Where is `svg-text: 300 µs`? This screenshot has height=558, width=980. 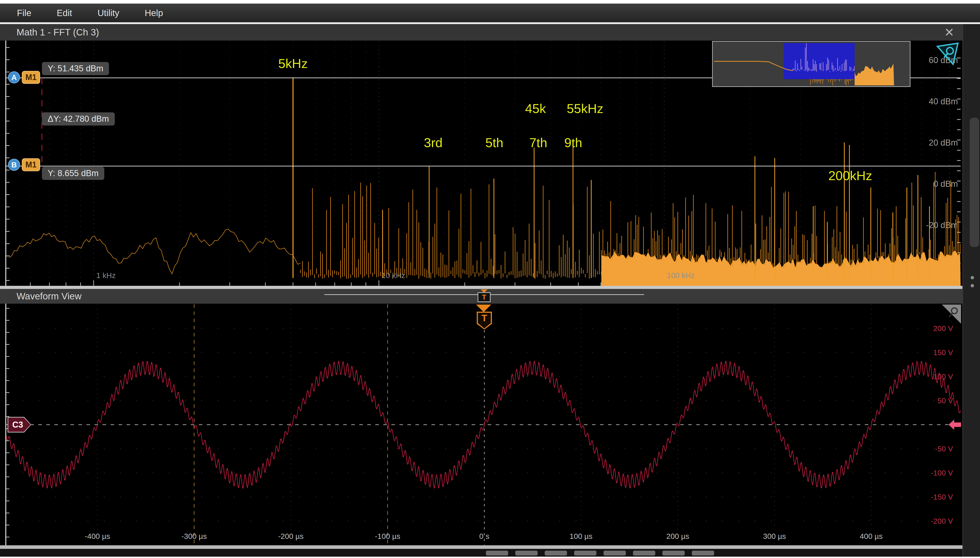 svg-text: 300 µs is located at coordinates (775, 536).